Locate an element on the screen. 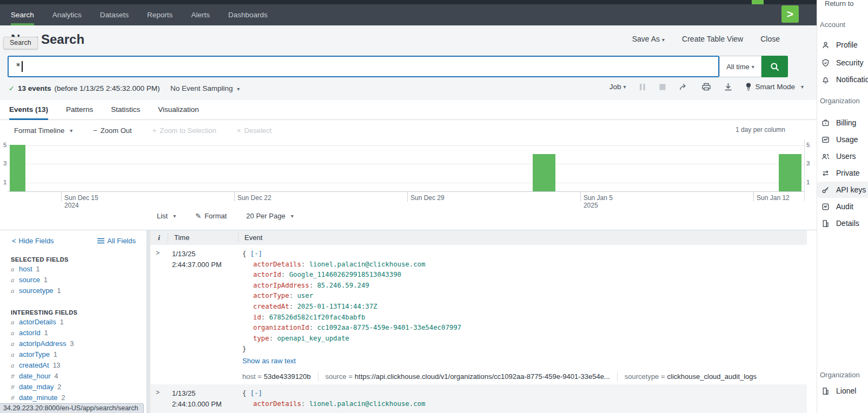  search-input: * is located at coordinates (363, 66).